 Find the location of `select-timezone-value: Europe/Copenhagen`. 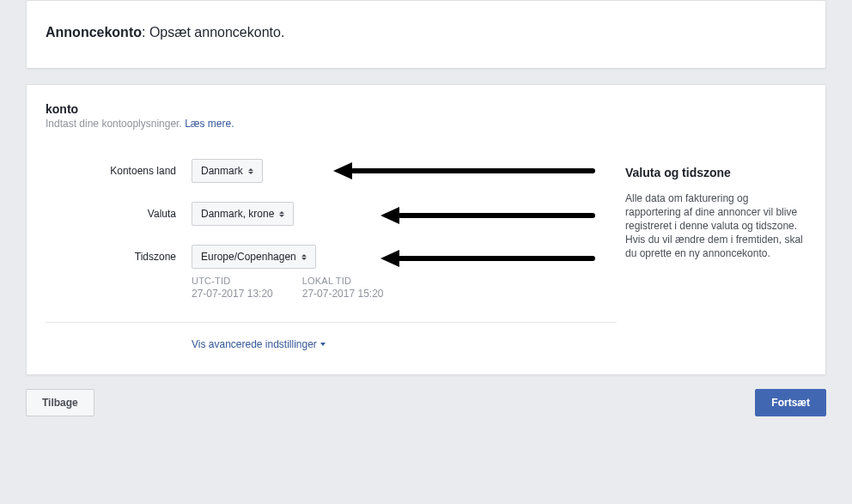

select-timezone-value: Europe/Copenhagen is located at coordinates (249, 257).